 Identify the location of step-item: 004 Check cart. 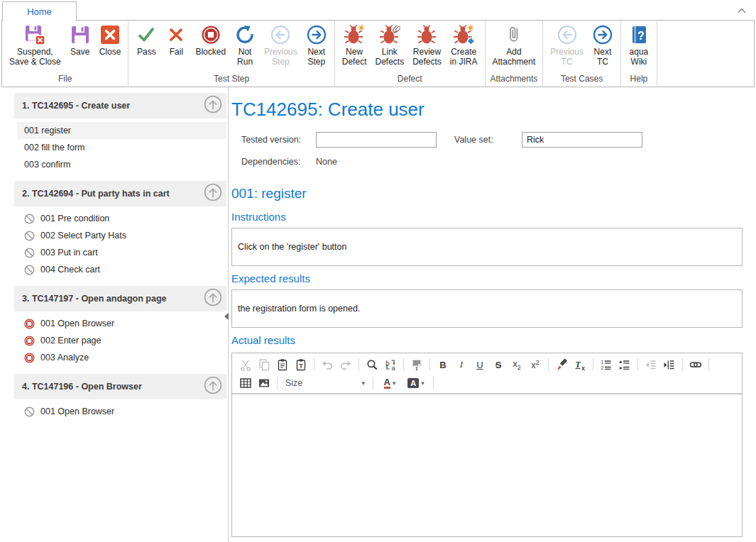
(122, 270).